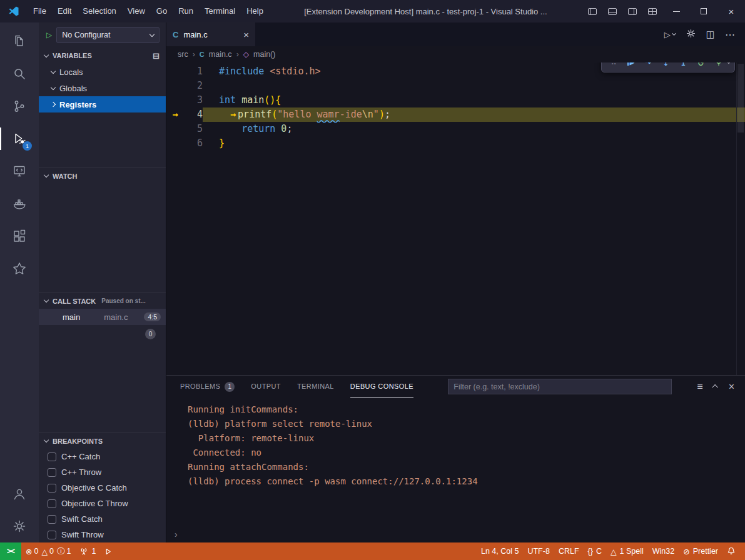  I want to click on customize-layout-icon, so click(652, 11).